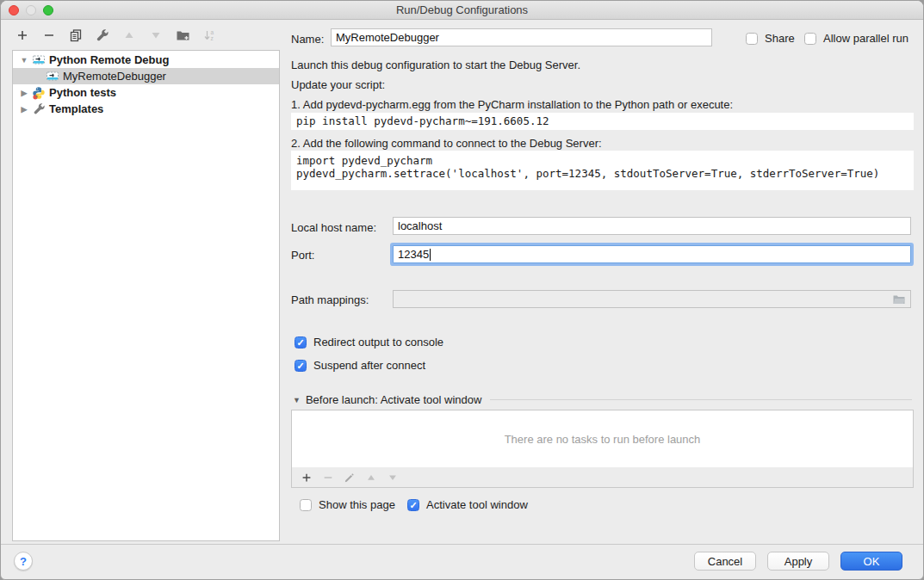  Describe the element at coordinates (752, 39) in the screenshot. I see `share-checkbox` at that location.